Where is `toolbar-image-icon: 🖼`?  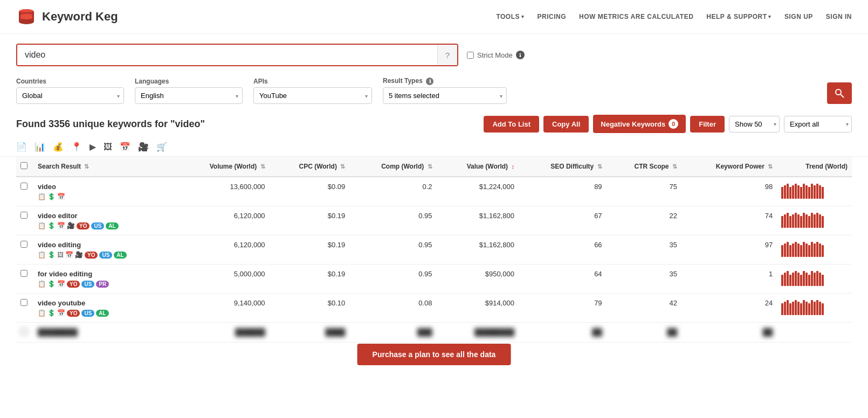
toolbar-image-icon: 🖼 is located at coordinates (108, 147).